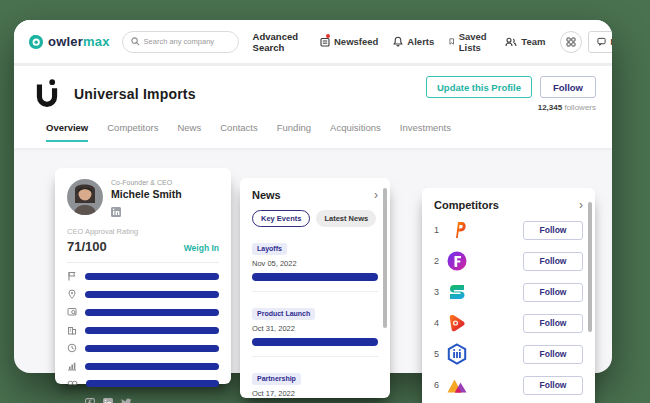 This screenshot has height=403, width=650. I want to click on tab-competitors: Competitors, so click(132, 132).